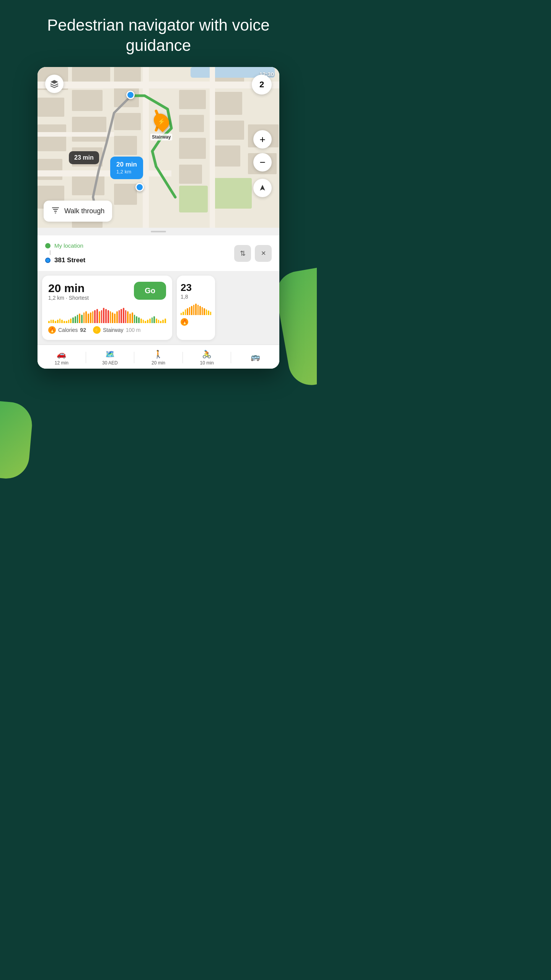  Describe the element at coordinates (140, 260) in the screenshot. I see `destination-item: 381 Street` at that location.